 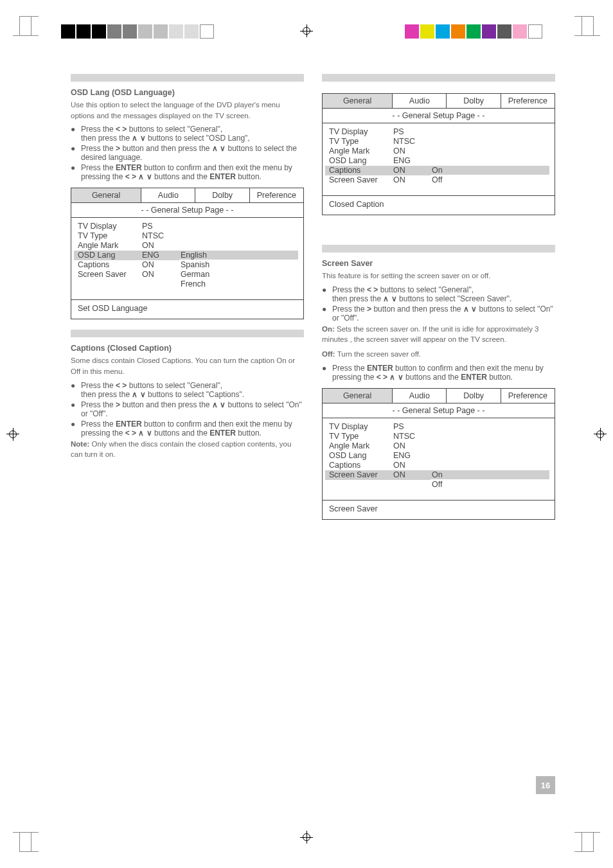 What do you see at coordinates (438, 78) in the screenshot?
I see `section-divider` at bounding box center [438, 78].